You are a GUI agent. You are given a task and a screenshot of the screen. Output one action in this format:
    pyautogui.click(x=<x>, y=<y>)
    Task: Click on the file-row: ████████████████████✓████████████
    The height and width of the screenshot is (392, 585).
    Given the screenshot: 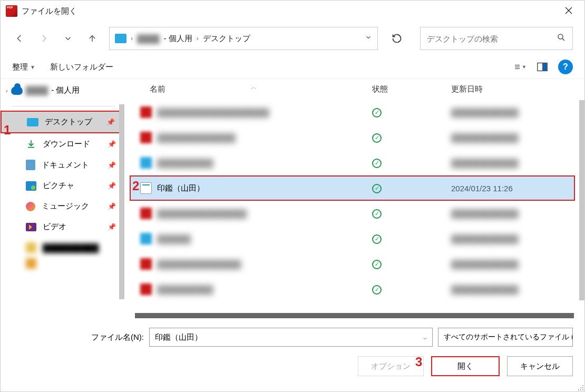 What is the action you would take?
    pyautogui.click(x=354, y=112)
    